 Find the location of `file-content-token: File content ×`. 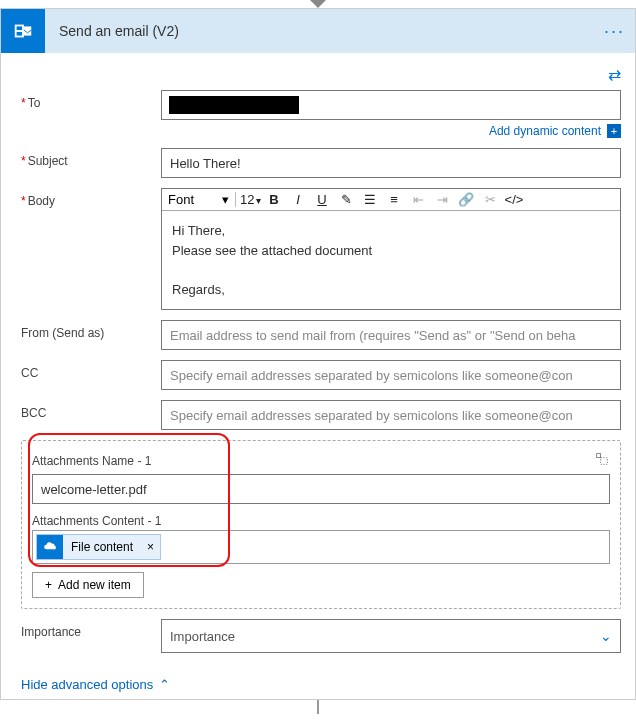

file-content-token: File content × is located at coordinates (98, 547).